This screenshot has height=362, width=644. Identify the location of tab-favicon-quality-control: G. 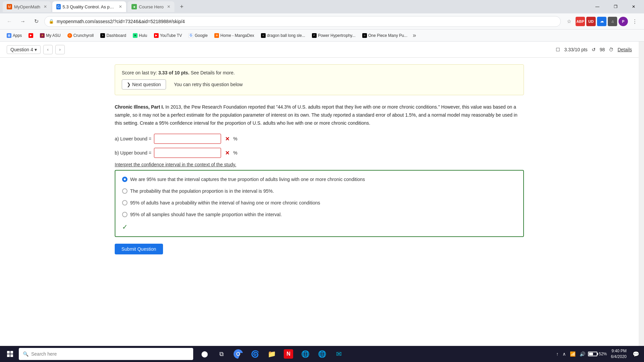
(58, 7).